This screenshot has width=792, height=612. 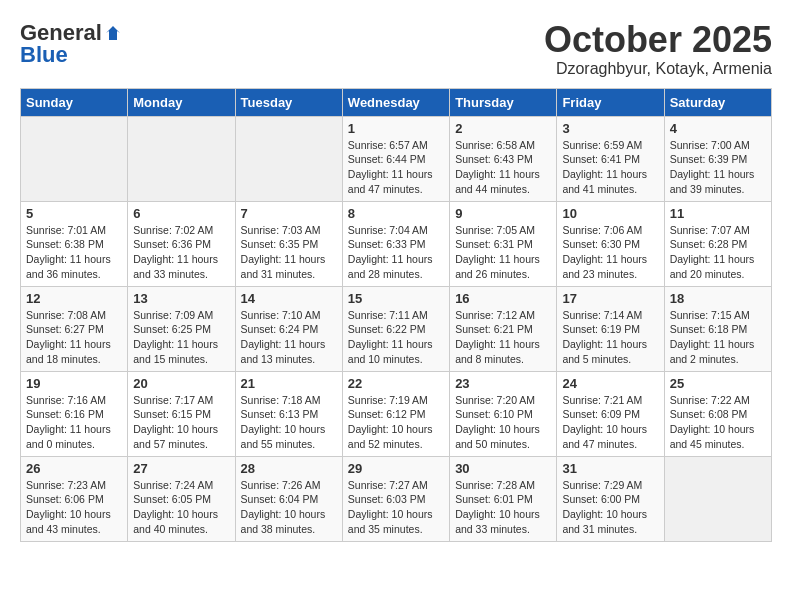 I want to click on day-info: Sunrise: 7:29 AMSunset: 6:00 PMDaylight:…, so click(x=610, y=508).